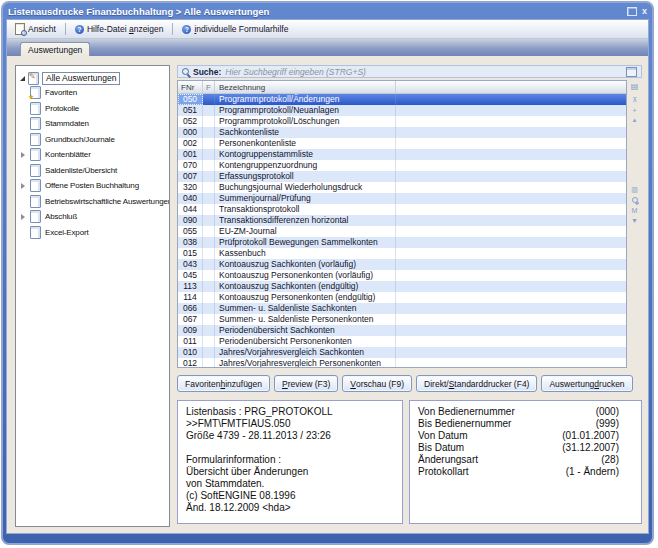 Image resolution: width=658 pixels, height=548 pixels. Describe the element at coordinates (98, 233) in the screenshot. I see `tree-item-excel-export: Excel-Export` at that location.